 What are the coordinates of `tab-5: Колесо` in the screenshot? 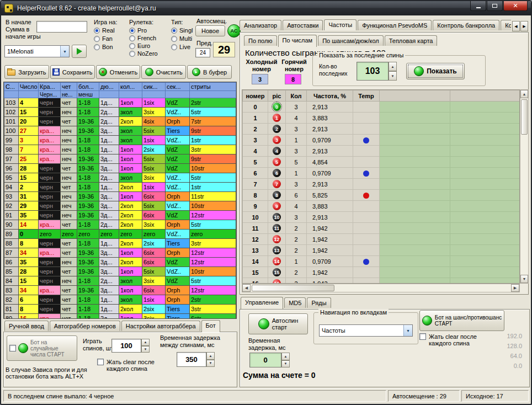 It's located at (506, 25).